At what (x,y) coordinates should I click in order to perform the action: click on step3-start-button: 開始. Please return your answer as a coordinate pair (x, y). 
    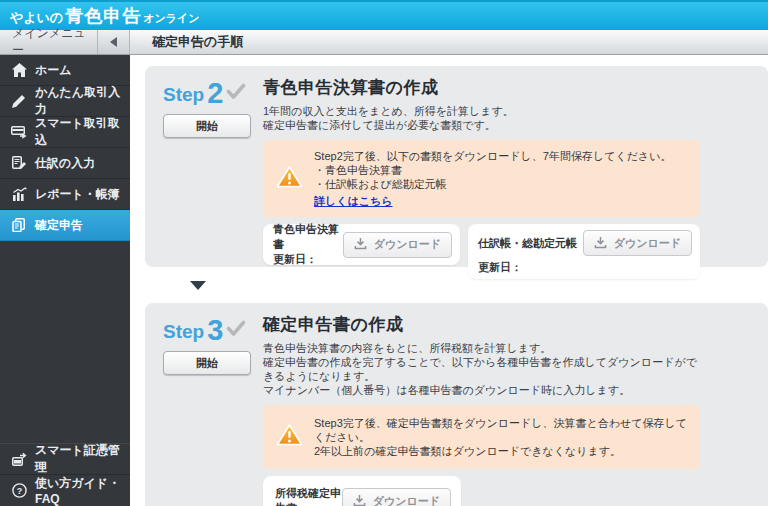
    Looking at the image, I should click on (207, 363).